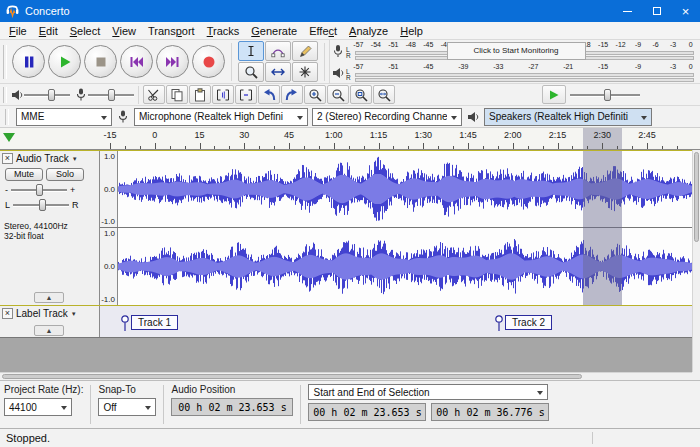  What do you see at coordinates (232, 407) in the screenshot?
I see `audio-position-field: 00 h 02 m 23.653 s` at bounding box center [232, 407].